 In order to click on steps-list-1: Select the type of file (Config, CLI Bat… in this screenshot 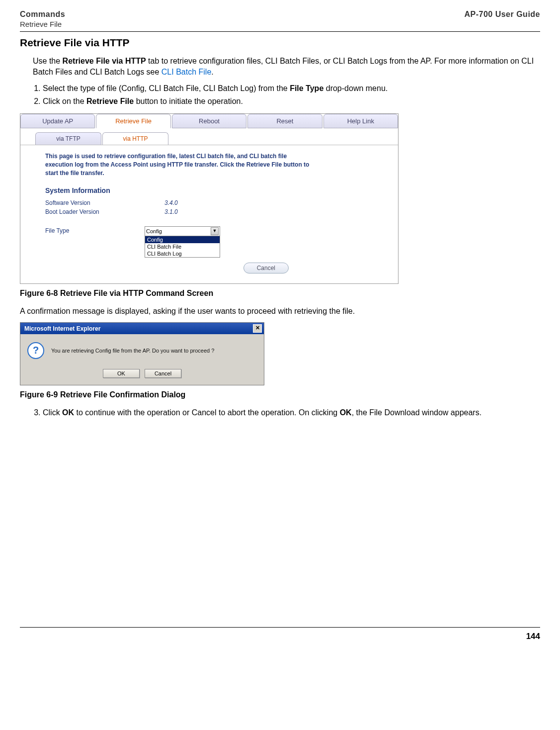, I will do `click(286, 94)`.